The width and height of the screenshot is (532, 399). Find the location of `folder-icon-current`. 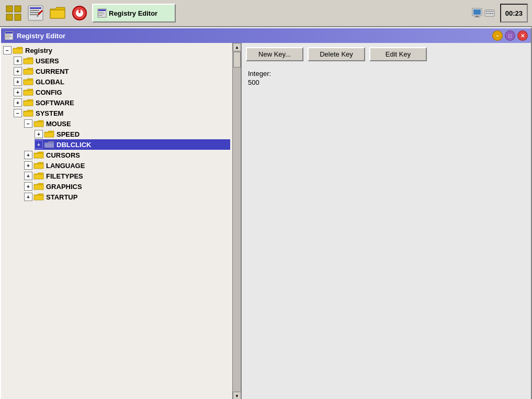

folder-icon-current is located at coordinates (28, 71).